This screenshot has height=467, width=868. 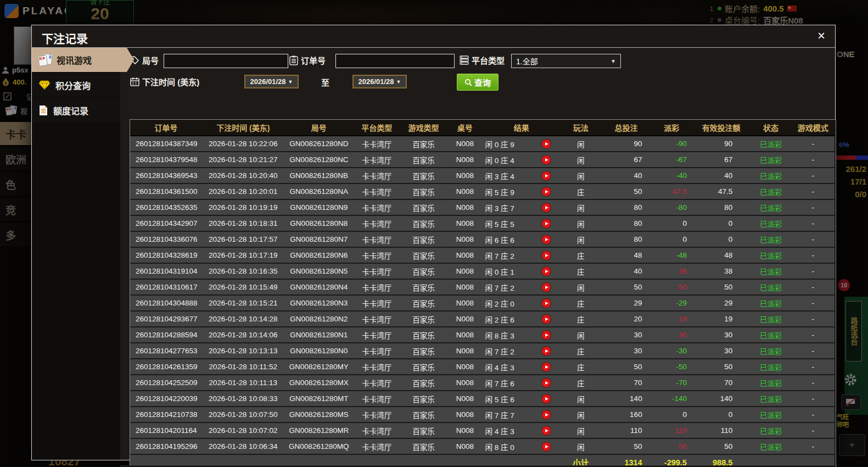 What do you see at coordinates (150, 60) in the screenshot?
I see `label-text: 局号` at bounding box center [150, 60].